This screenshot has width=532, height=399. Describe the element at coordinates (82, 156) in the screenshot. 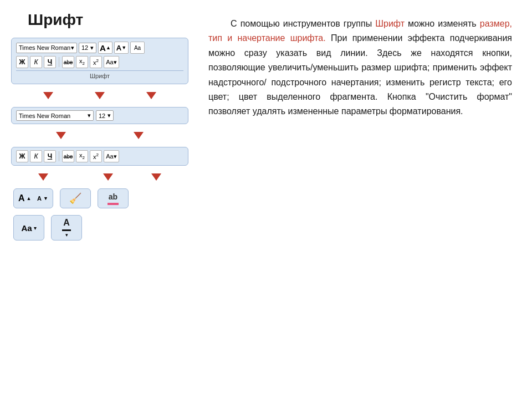

I see `sub-subscript-button: x2` at that location.